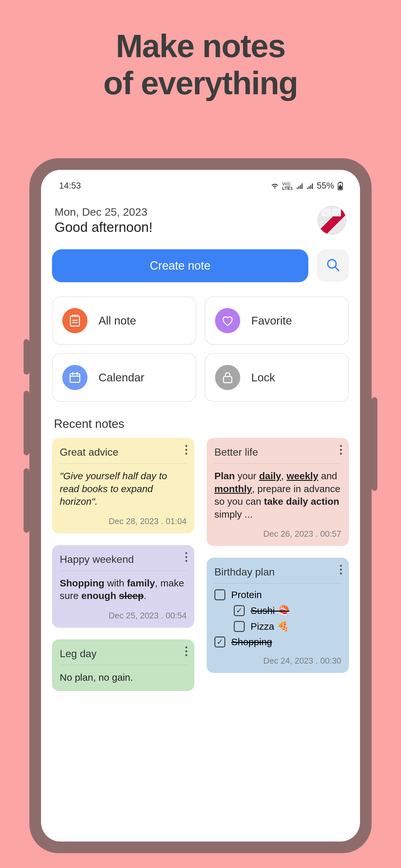  I want to click on category-label: Favorite, so click(272, 321).